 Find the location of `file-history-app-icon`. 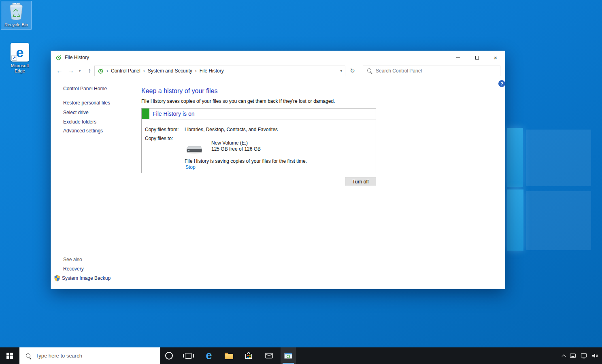

file-history-app-icon is located at coordinates (58, 57).